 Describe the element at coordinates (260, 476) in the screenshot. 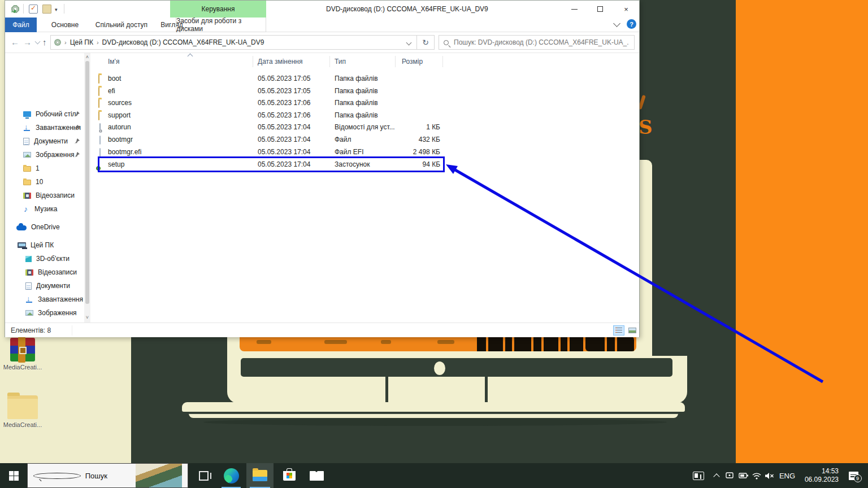

I see `taskbar-explorer-button` at that location.